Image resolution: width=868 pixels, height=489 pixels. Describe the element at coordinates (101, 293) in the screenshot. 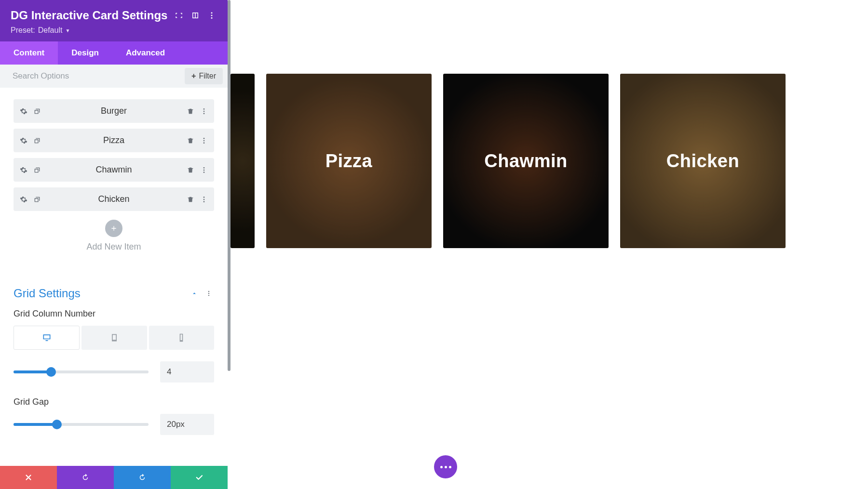

I see `section-title: Grid Settings` at that location.